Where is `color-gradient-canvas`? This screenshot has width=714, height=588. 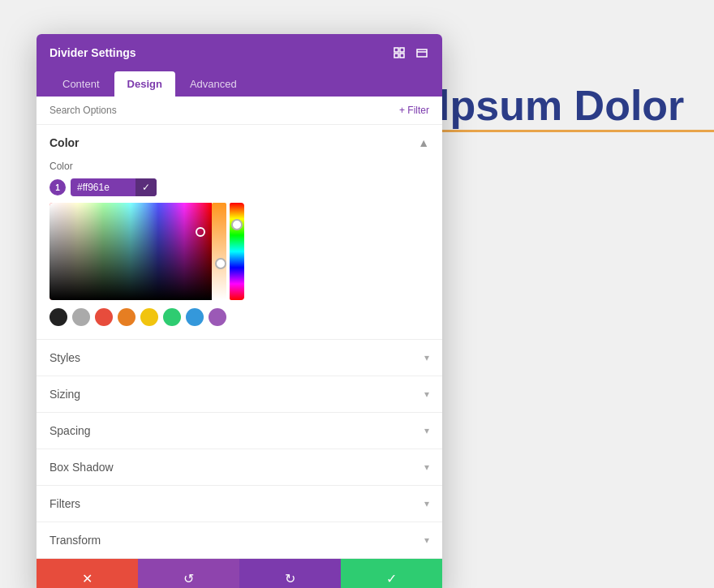 color-gradient-canvas is located at coordinates (147, 251).